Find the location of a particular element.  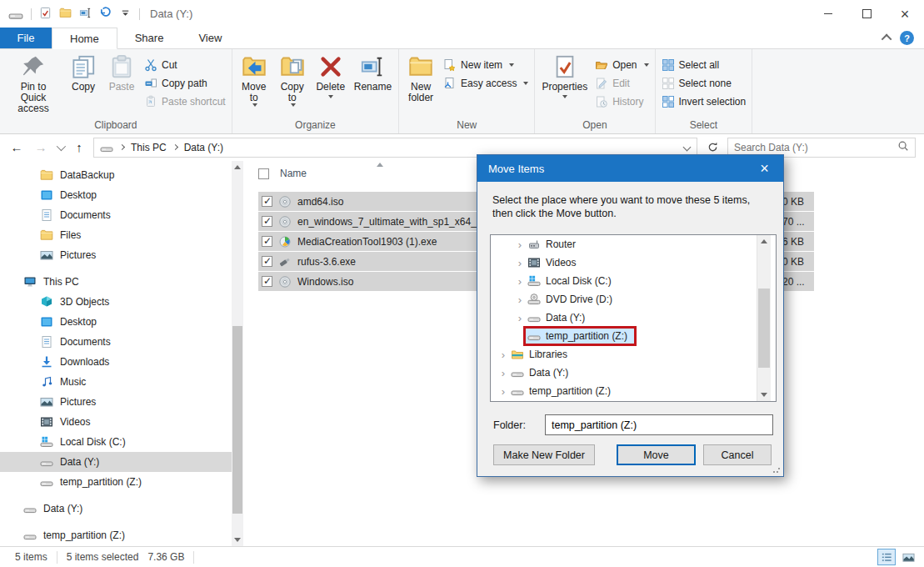

qat-customize-icon is located at coordinates (125, 14).